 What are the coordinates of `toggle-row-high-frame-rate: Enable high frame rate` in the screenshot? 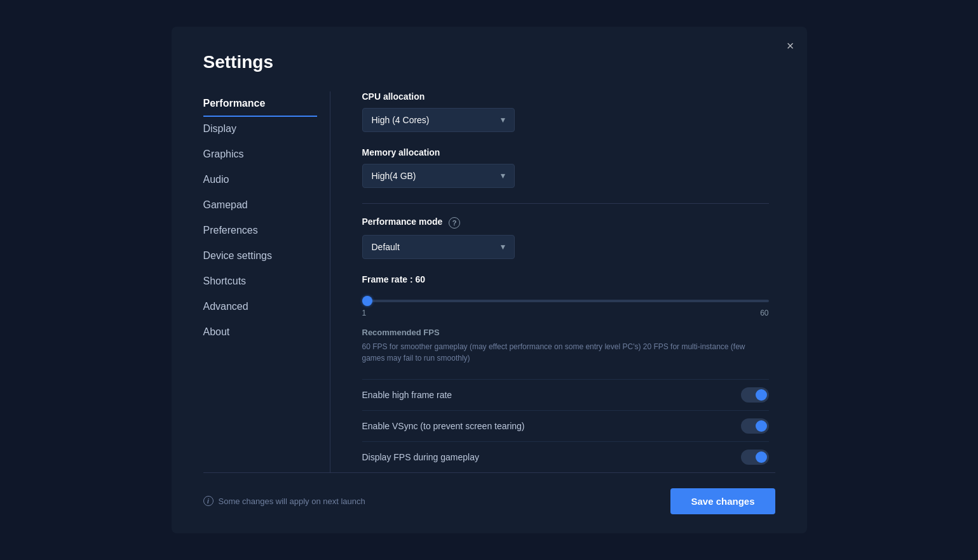 It's located at (566, 395).